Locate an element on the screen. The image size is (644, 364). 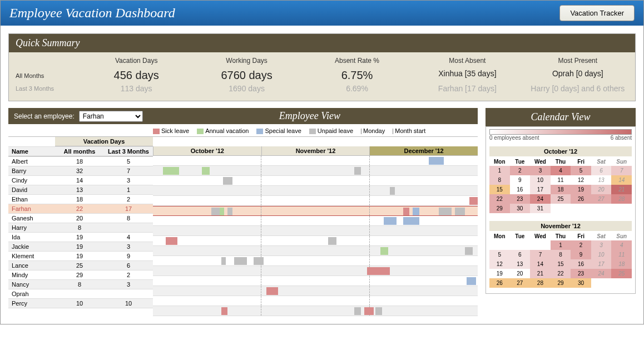
table-row: Mindy292 is located at coordinates (81, 275).